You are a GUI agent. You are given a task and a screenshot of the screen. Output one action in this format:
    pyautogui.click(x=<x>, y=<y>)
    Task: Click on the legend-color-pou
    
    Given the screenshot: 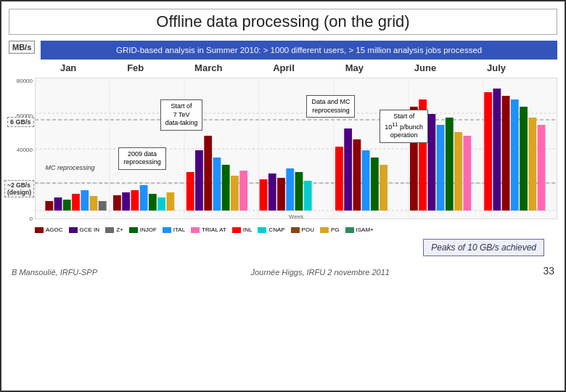 What is the action you would take?
    pyautogui.click(x=295, y=230)
    